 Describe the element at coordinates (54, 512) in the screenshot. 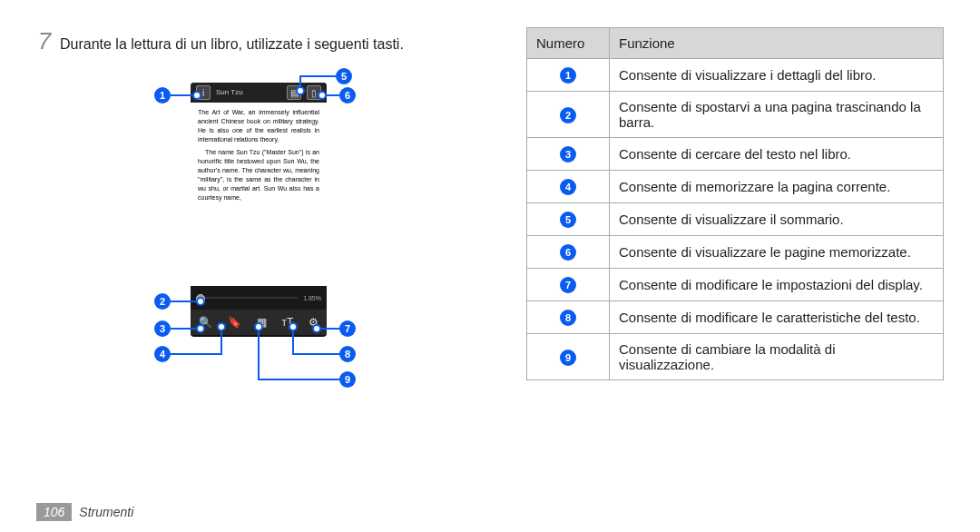

I see `page-number: 106` at that location.